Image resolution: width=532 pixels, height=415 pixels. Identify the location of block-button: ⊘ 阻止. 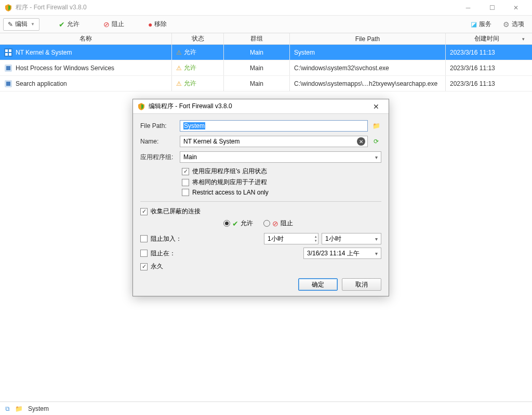
(114, 24).